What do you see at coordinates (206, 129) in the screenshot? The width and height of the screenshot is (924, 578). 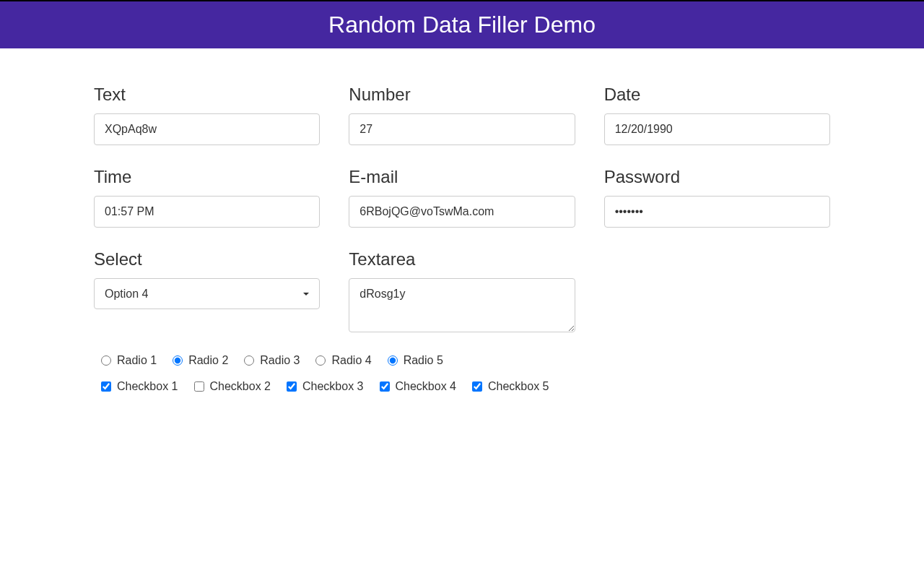 I see `text-input` at bounding box center [206, 129].